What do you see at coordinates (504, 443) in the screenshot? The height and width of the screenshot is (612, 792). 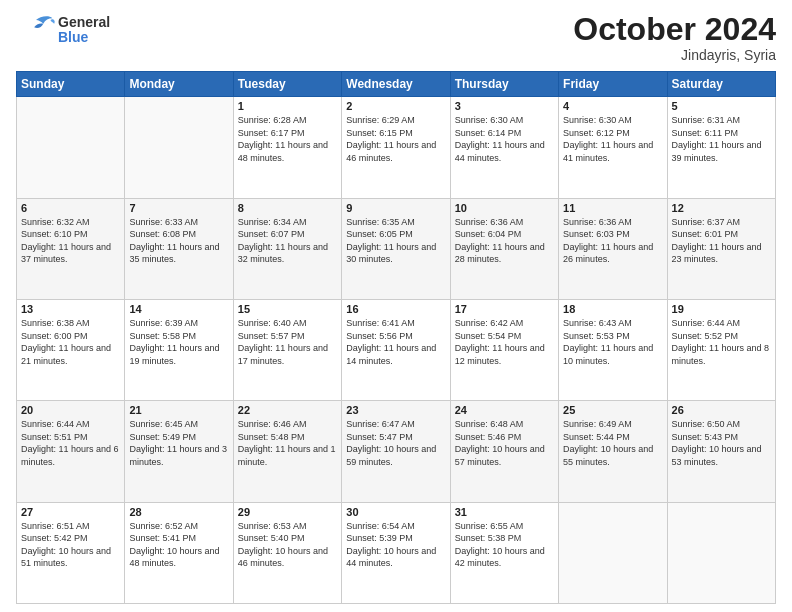 I see `cell-info: Sunrise: 6:48 AMSunset: 5:46 PMDaylight:…` at bounding box center [504, 443].